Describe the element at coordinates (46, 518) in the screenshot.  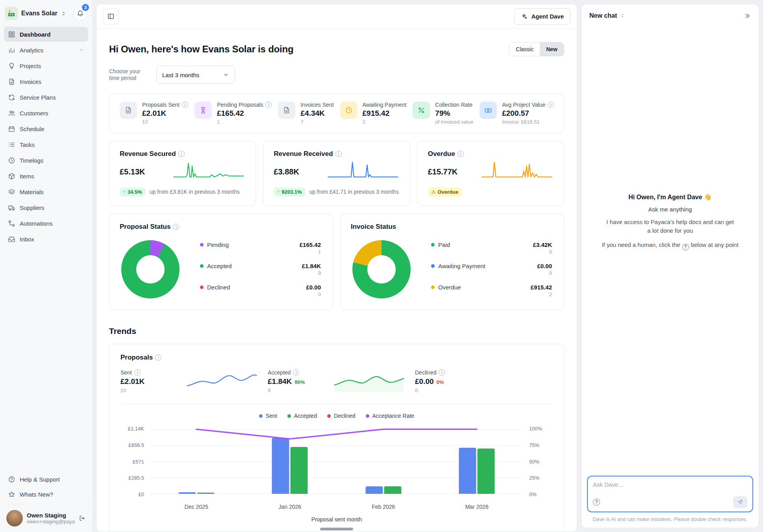
I see `user-menu: Owen Staging owen+staging@paya...` at that location.